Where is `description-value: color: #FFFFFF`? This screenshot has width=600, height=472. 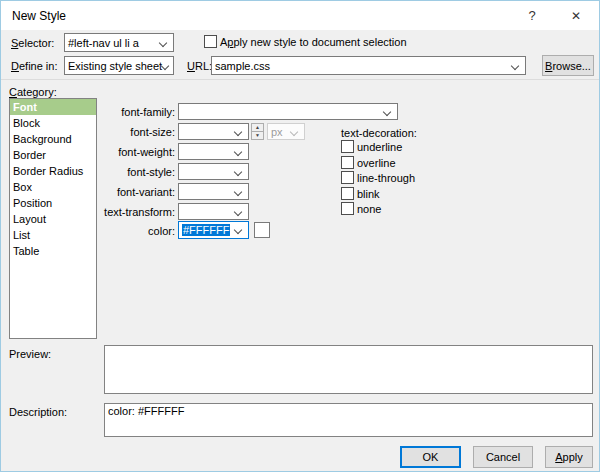 description-value: color: #FFFFFF is located at coordinates (348, 411).